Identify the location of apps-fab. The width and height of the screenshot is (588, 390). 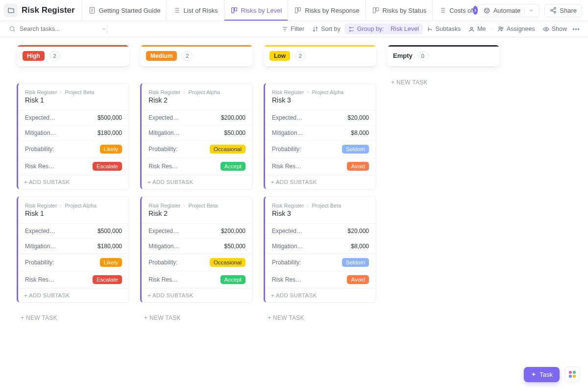
(572, 374).